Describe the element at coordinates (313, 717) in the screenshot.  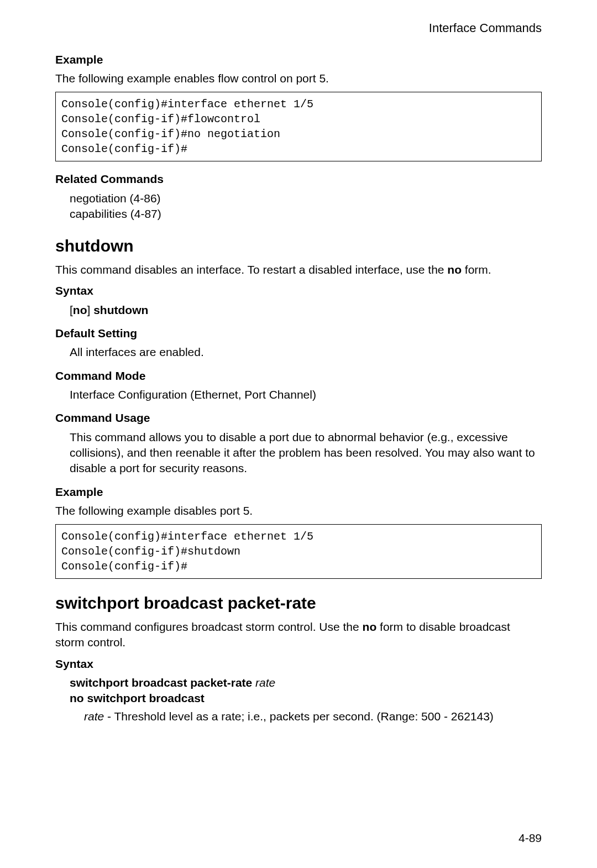
I see `param-rate: rate - Threshold level as a rate; i.e., …` at that location.